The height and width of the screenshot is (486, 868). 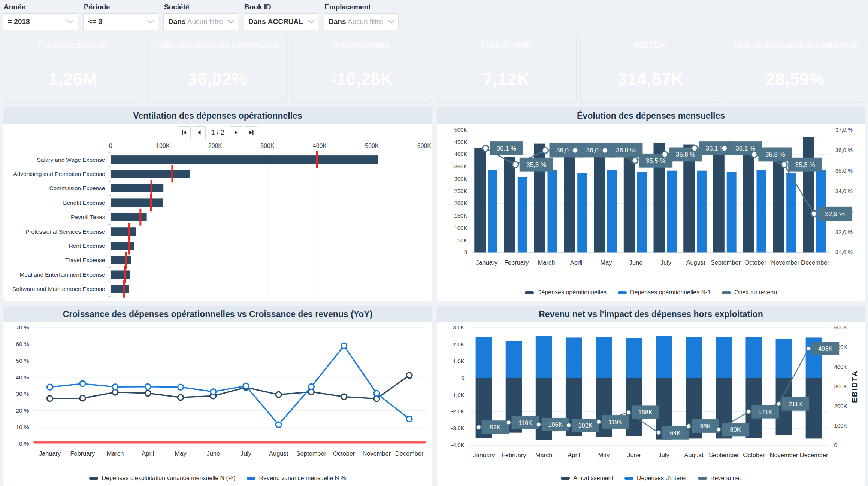 What do you see at coordinates (201, 22) in the screenshot?
I see `filter-dropdown-societe: Dans Aucun filtre` at bounding box center [201, 22].